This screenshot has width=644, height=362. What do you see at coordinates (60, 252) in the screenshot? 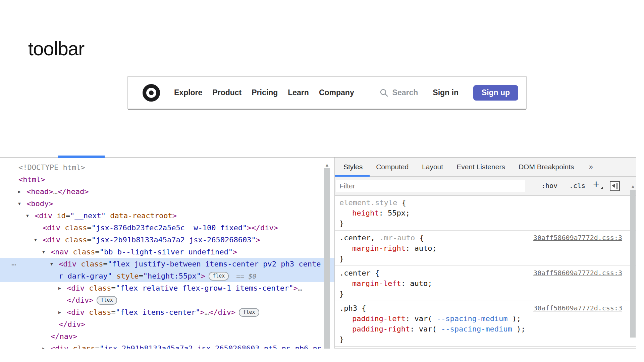
I see `code-token: <nav` at bounding box center [60, 252].